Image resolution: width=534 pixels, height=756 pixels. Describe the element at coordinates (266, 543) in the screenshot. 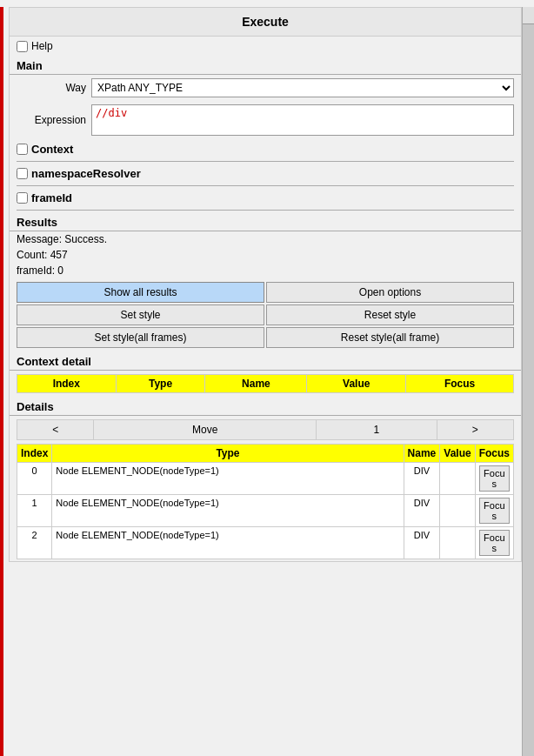

I see `table-row: 2 Node ELEMENT_NODE(nodeType=1) DIV Focu…` at that location.